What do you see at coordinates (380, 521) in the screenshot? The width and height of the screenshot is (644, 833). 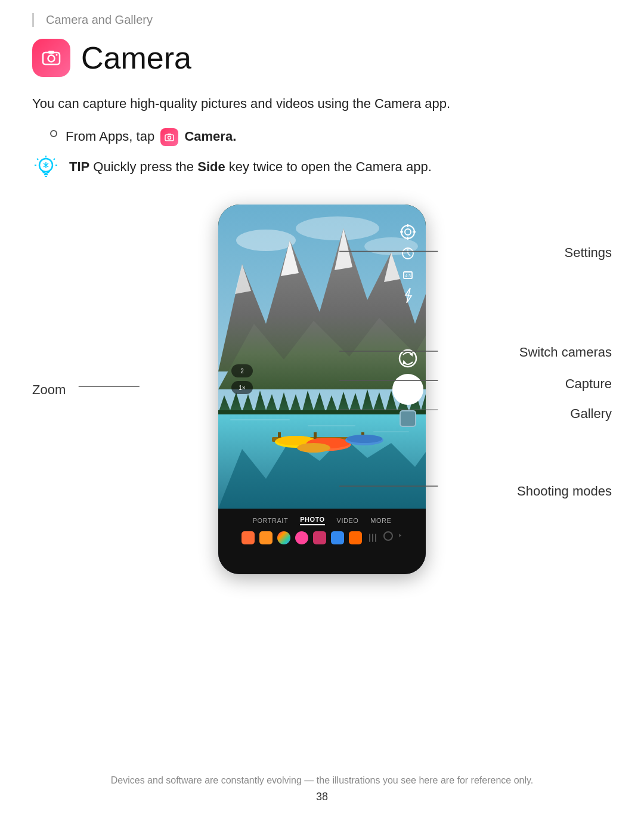 I see `more-mode: MORE` at bounding box center [380, 521].